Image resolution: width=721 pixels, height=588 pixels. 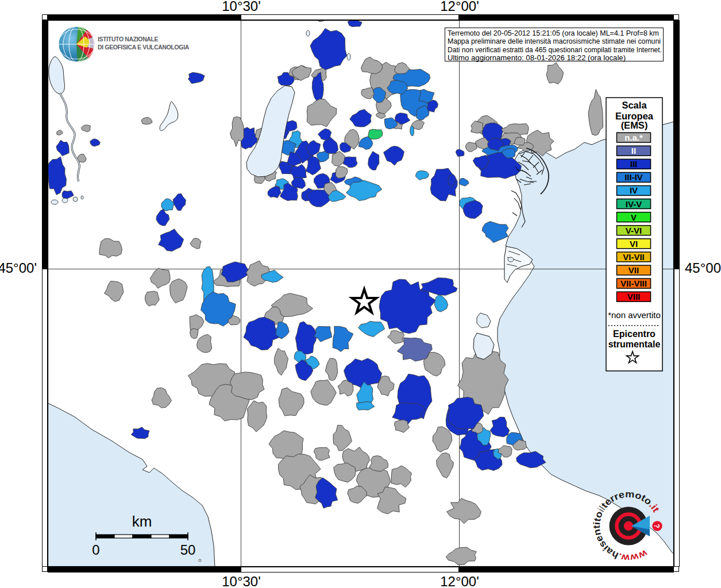 What do you see at coordinates (634, 296) in the screenshot?
I see `svg-text: VIII` at bounding box center [634, 296].